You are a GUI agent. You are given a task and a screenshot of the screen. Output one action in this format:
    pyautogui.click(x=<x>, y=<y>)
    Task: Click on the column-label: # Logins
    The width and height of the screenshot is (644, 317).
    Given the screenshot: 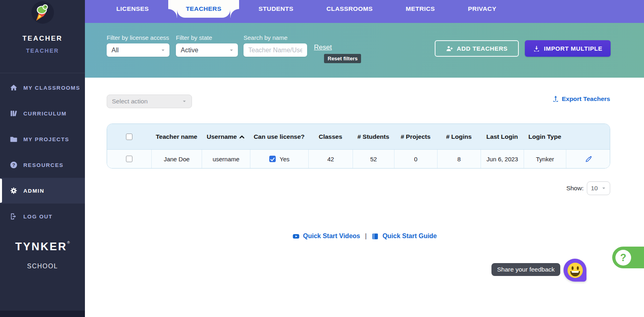 What is the action you would take?
    pyautogui.click(x=459, y=137)
    